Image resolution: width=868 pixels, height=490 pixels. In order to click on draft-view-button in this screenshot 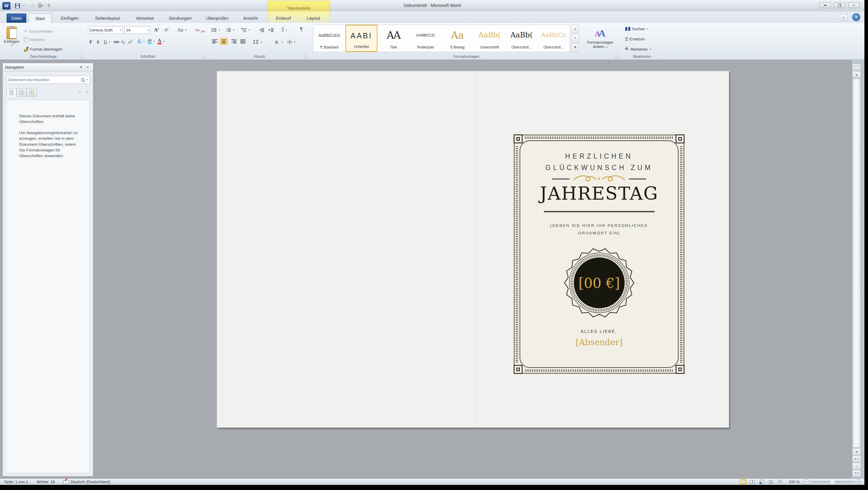, I will do `click(780, 482)`.